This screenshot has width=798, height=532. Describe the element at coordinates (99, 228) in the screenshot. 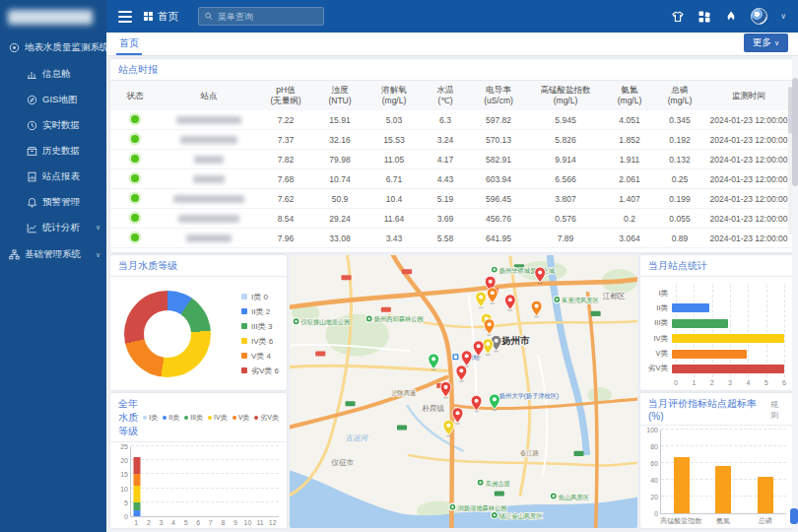

I see `chevron-down-icon: ∨` at that location.